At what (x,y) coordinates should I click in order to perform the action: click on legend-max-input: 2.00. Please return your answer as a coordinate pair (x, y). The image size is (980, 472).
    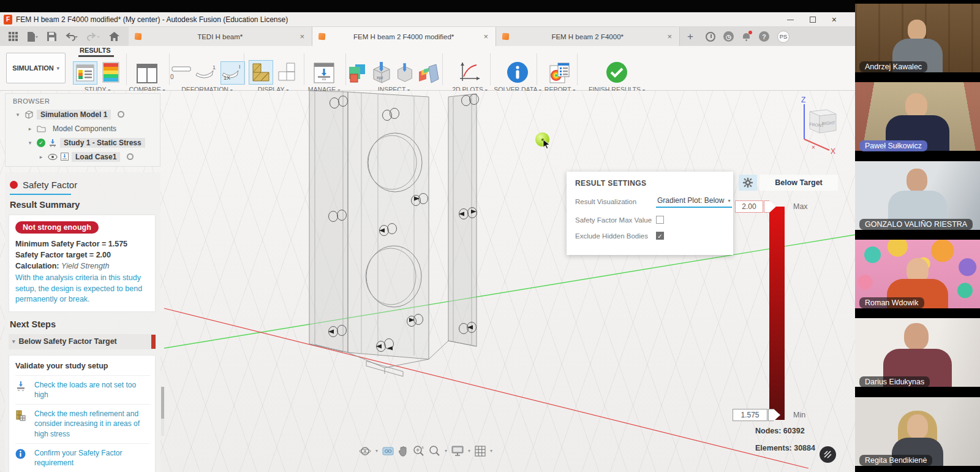
    Looking at the image, I should click on (749, 207).